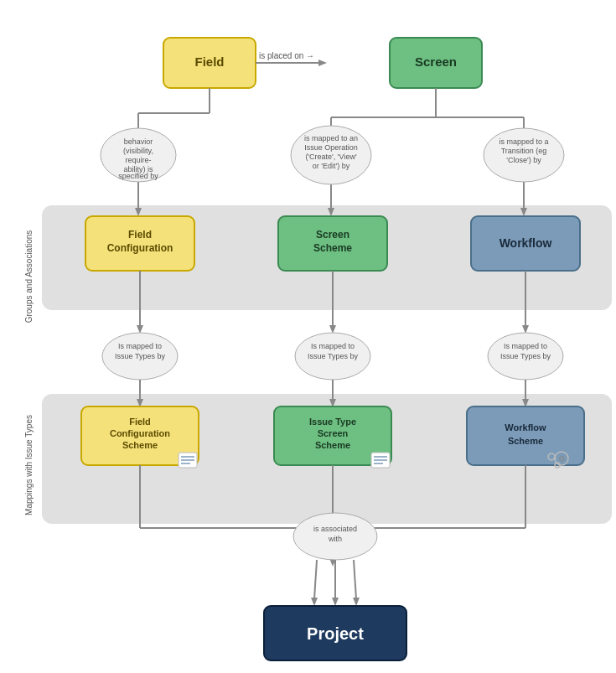 Image resolution: width=616 pixels, height=673 pixels. What do you see at coordinates (140, 422) in the screenshot?
I see `fcs-label-1: Field` at bounding box center [140, 422].